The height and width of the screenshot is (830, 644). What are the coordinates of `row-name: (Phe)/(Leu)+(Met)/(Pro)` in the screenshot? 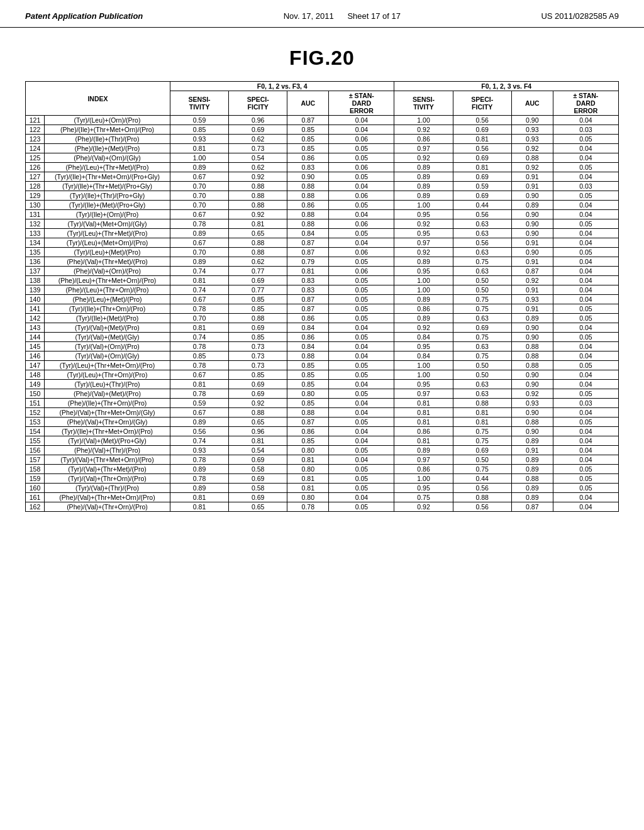 It's located at (108, 299).